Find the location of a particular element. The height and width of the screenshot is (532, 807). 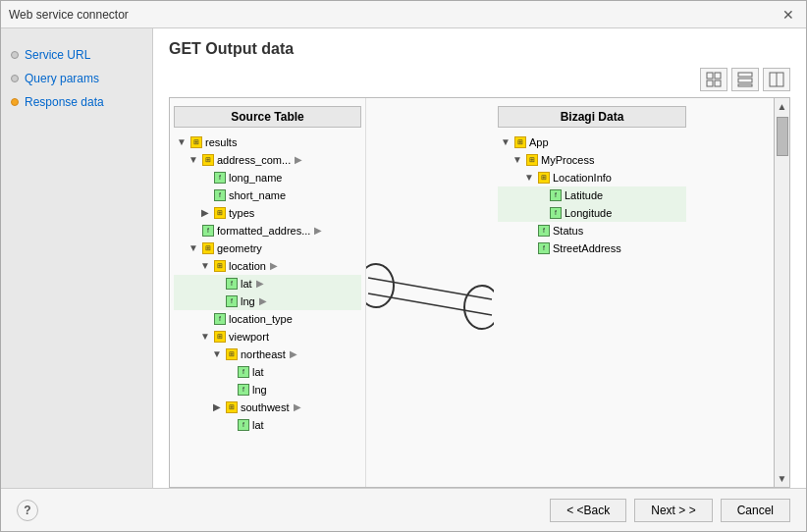

page-title: GET Output data is located at coordinates (479, 49).